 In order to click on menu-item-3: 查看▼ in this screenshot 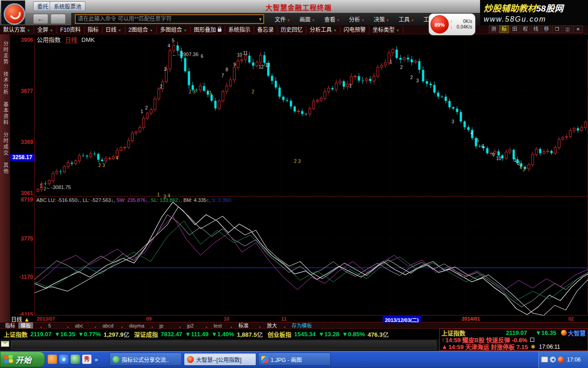, I will do `click(332, 19)`.